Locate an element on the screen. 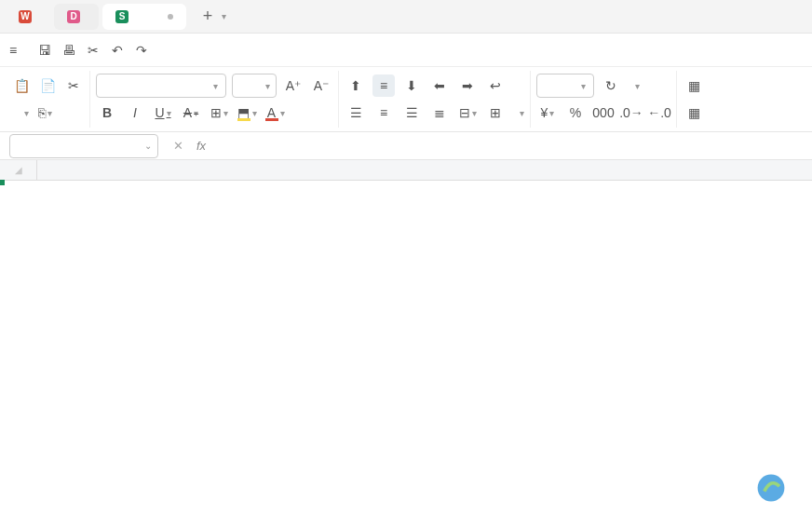  fill-color-button: ⬒▾ is located at coordinates (247, 113).